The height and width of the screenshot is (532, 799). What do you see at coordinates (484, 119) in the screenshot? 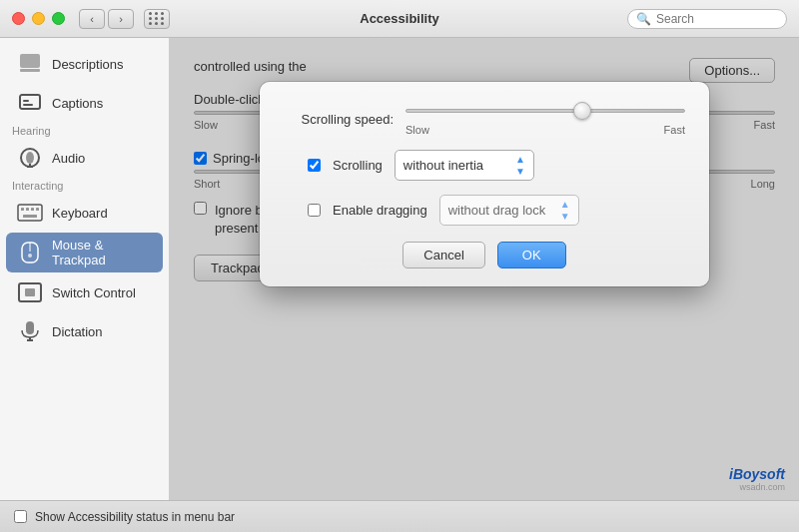
I see `scrolling-speed-row: Scrolling speed: Slow Fast` at bounding box center [484, 119].